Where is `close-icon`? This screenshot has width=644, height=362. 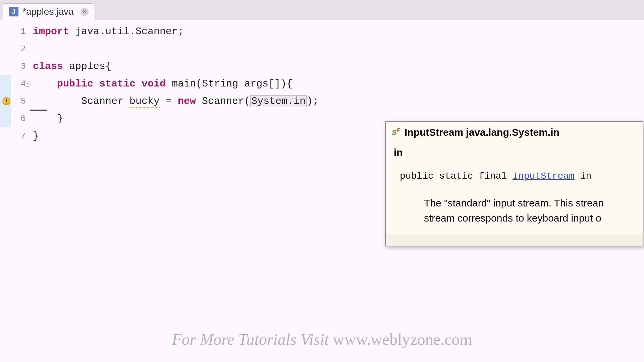
close-icon is located at coordinates (85, 12).